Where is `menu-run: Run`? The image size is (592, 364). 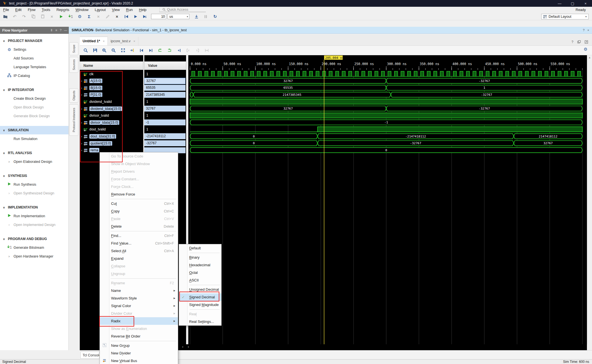 menu-run: Run is located at coordinates (129, 10).